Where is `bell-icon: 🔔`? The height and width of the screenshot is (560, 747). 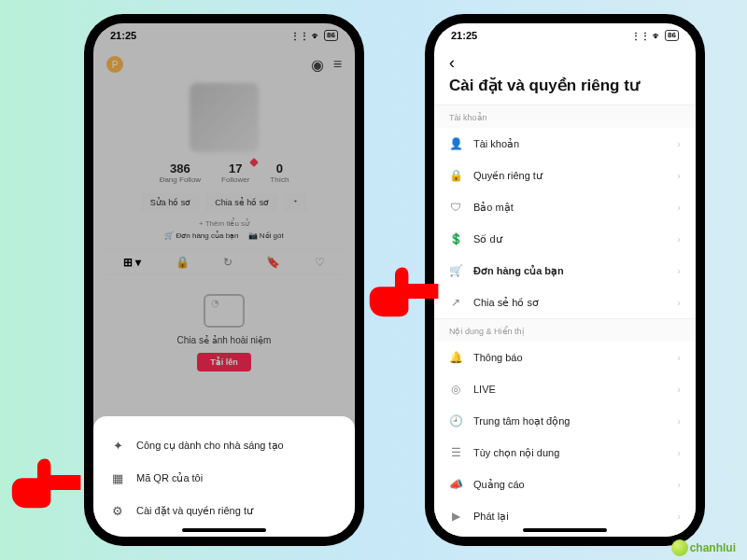 bell-icon: 🔔 is located at coordinates (456, 357).